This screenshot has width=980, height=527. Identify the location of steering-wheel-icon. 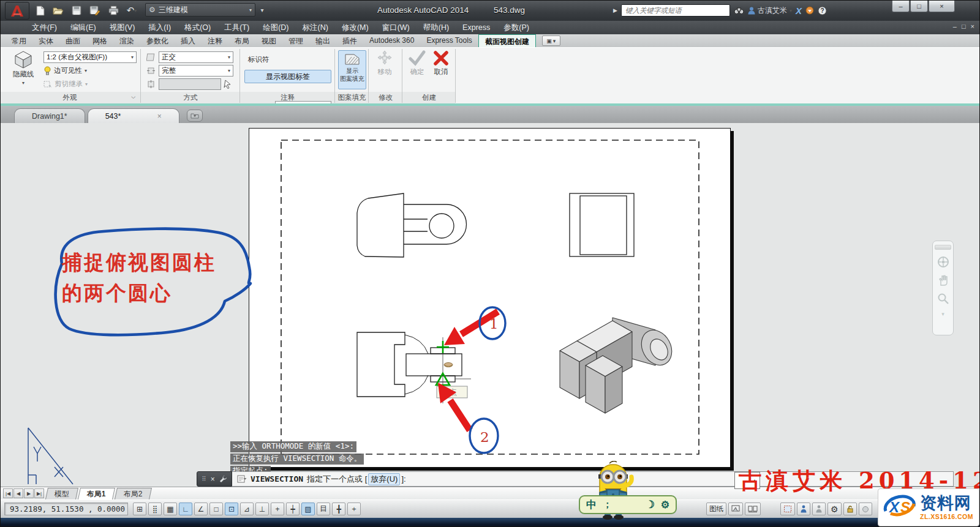
(943, 262).